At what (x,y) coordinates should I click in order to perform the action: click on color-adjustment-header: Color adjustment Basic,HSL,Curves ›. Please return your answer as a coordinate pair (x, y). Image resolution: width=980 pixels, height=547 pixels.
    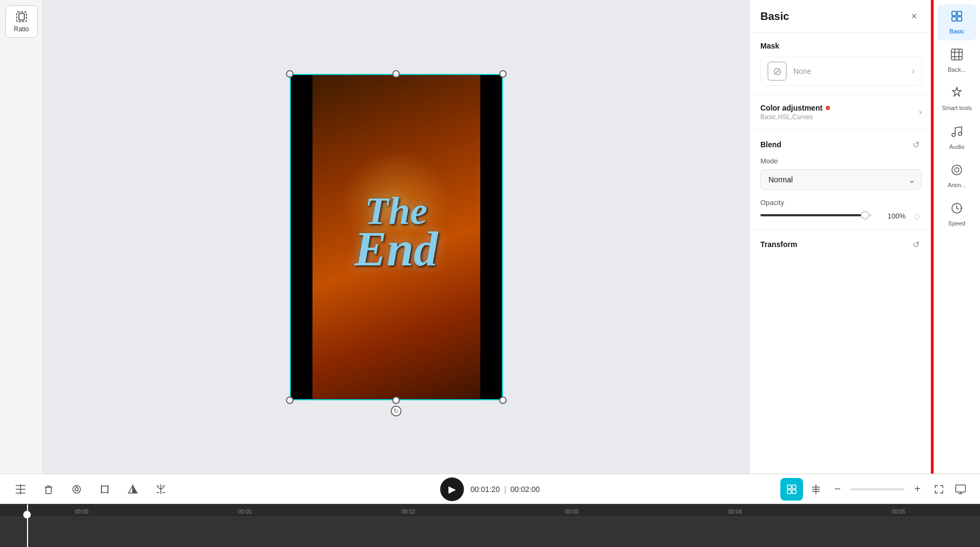
    Looking at the image, I should click on (841, 112).